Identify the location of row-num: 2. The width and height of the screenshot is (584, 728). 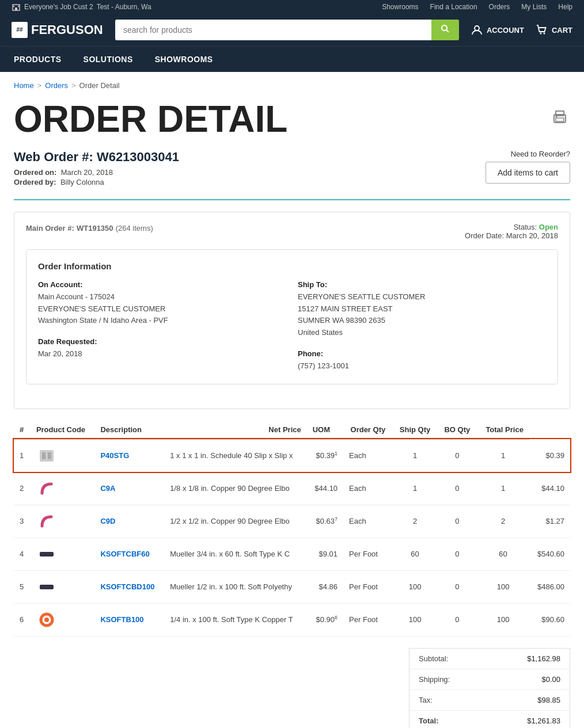
(22, 488).